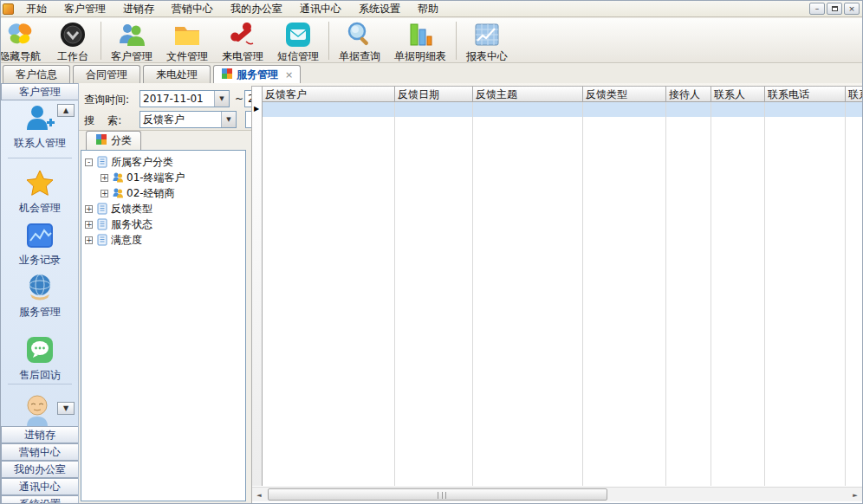 This screenshot has height=504, width=863. What do you see at coordinates (420, 42) in the screenshot?
I see `toolbar-doc-detail: 单据明细表` at bounding box center [420, 42].